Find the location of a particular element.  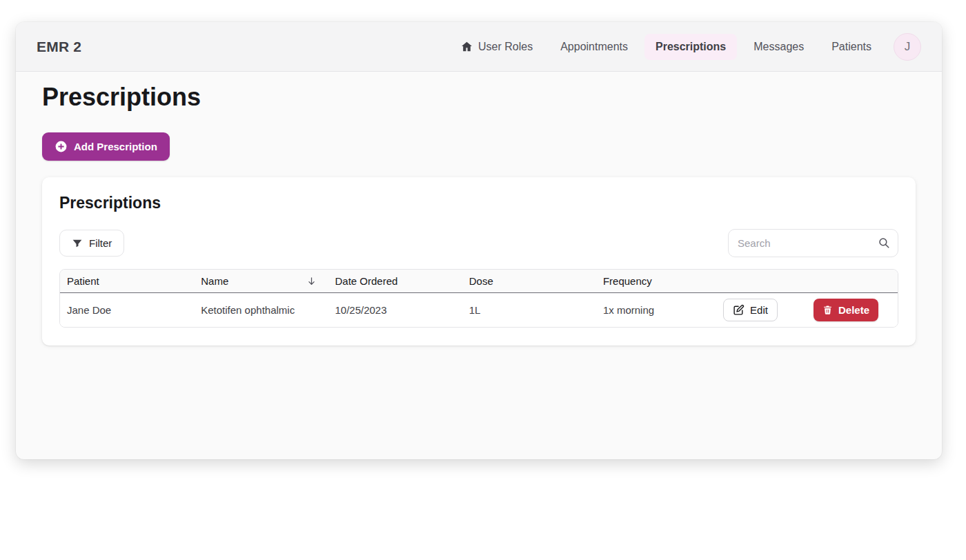

column-header-patient: Patient is located at coordinates (127, 281).